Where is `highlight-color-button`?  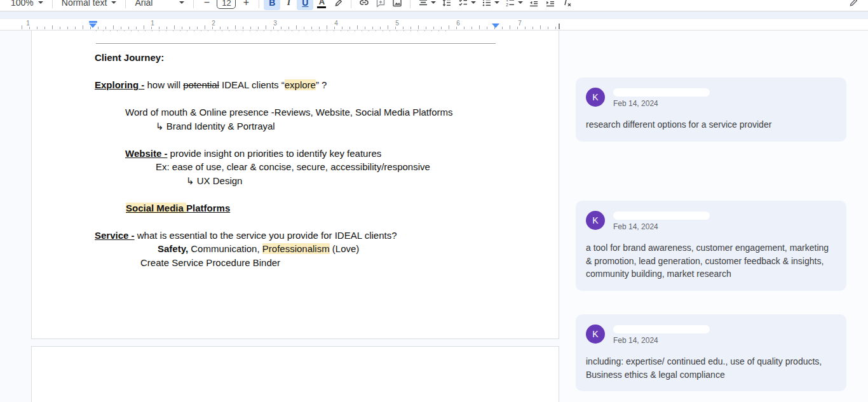 highlight-color-button is located at coordinates (338, 5).